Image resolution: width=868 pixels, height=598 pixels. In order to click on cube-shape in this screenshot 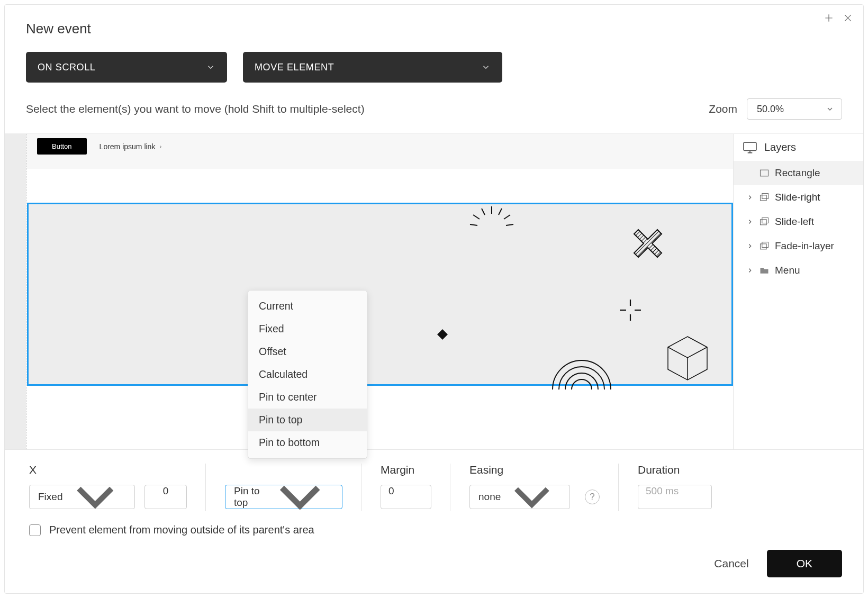, I will do `click(688, 360)`.